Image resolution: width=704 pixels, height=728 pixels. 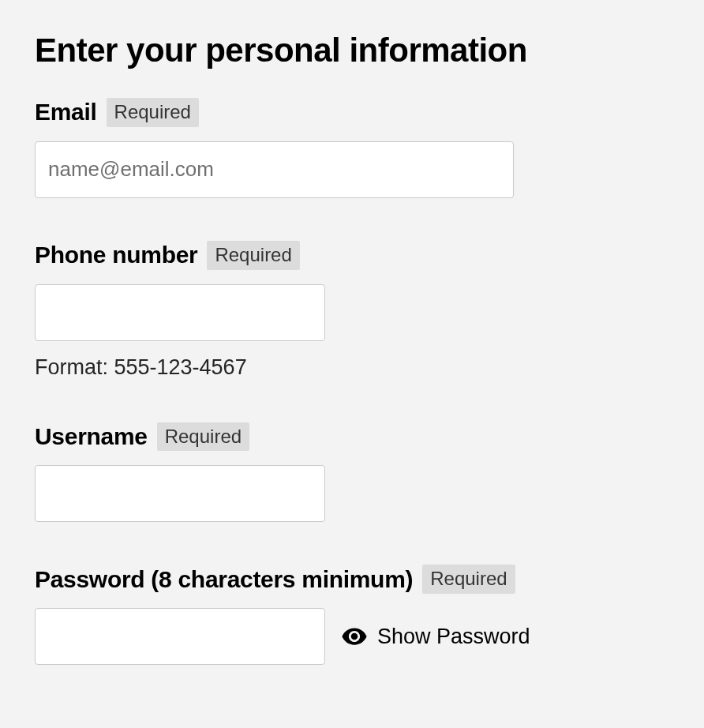 I want to click on password-label: Password (8 characters minimum), so click(x=224, y=580).